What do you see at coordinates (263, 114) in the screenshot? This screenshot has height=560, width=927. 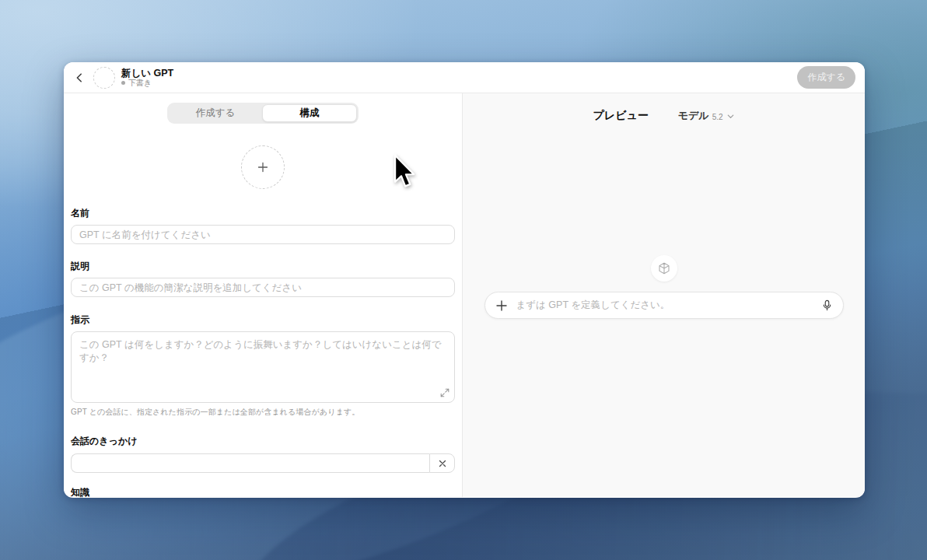 I see `editor-tabs: 作成する 構成` at bounding box center [263, 114].